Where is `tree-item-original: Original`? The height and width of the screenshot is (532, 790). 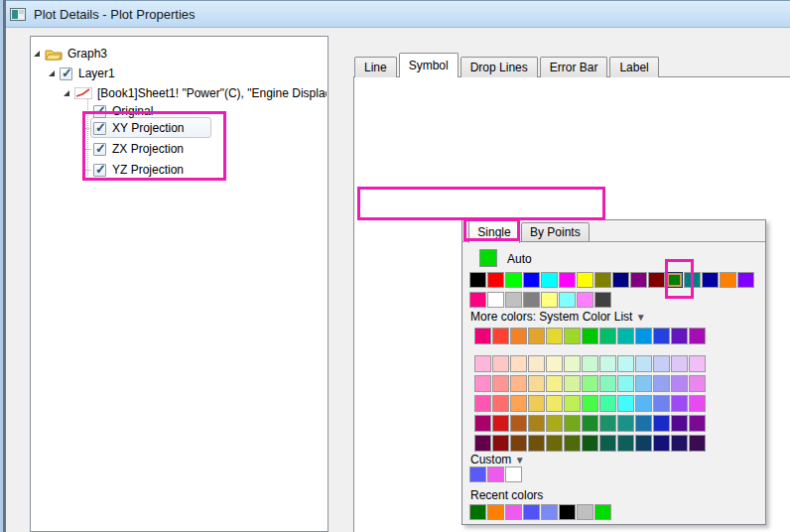 tree-item-original: Original is located at coordinates (119, 111).